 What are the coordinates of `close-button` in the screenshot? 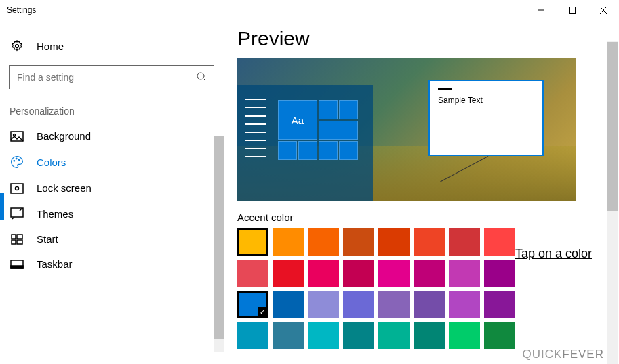 It's located at (603, 10).